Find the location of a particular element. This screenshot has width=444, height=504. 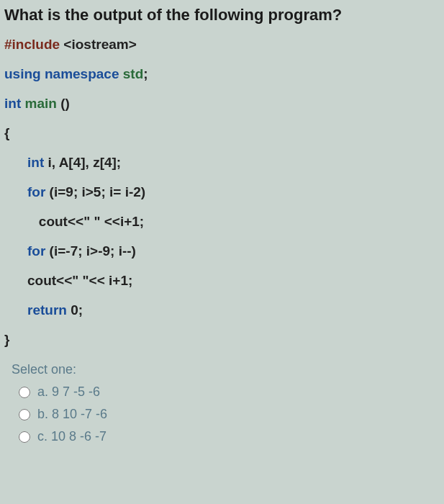

code-seg: main is located at coordinates (43, 104).